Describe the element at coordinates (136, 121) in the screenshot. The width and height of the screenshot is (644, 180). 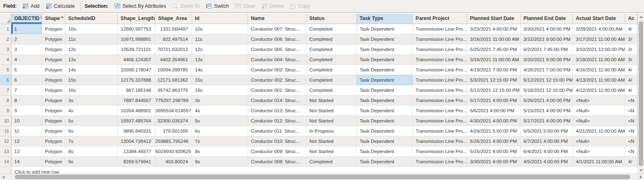
I see `cell-shape_length: 15937.485764` at that location.